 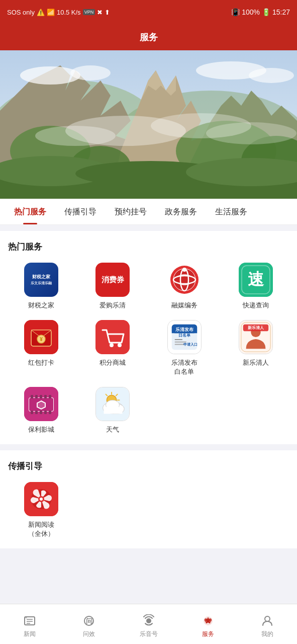 What do you see at coordinates (256, 348) in the screenshot?
I see `list-item: 新乐清人 新乐清人` at bounding box center [256, 348].